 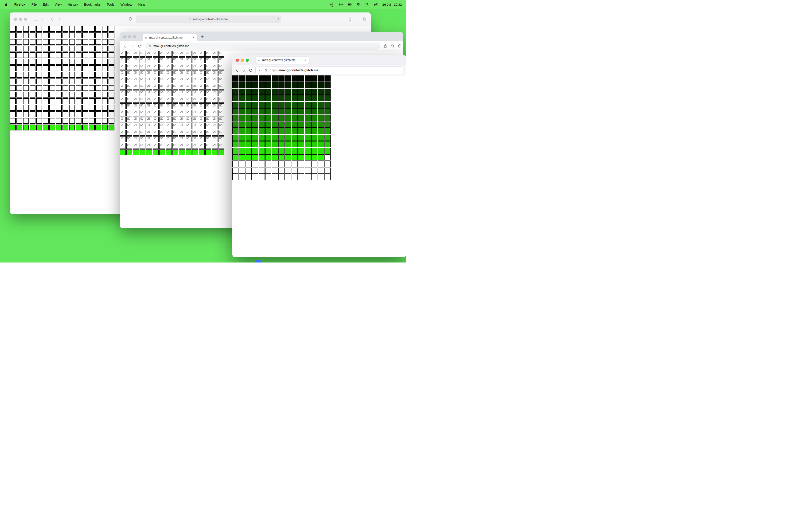 What do you see at coordinates (142, 5) in the screenshot?
I see `menu-item-help: Help` at bounding box center [142, 5].